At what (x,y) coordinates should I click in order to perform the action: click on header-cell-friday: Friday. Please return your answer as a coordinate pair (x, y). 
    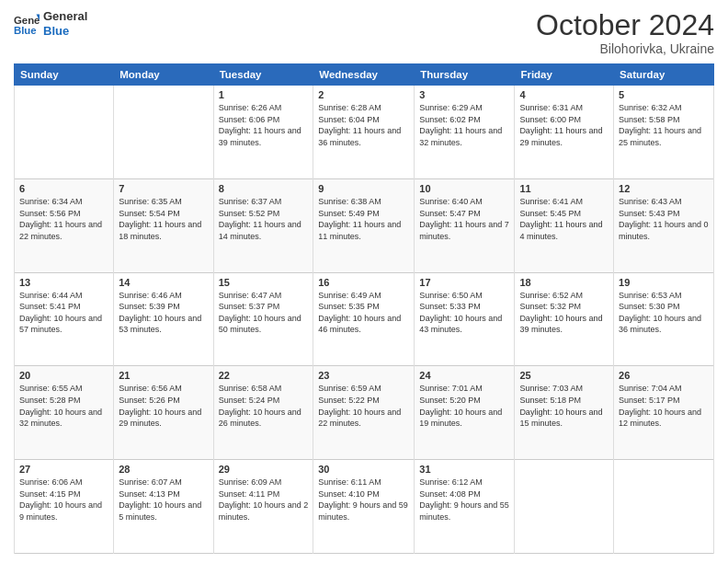
    Looking at the image, I should click on (564, 75).